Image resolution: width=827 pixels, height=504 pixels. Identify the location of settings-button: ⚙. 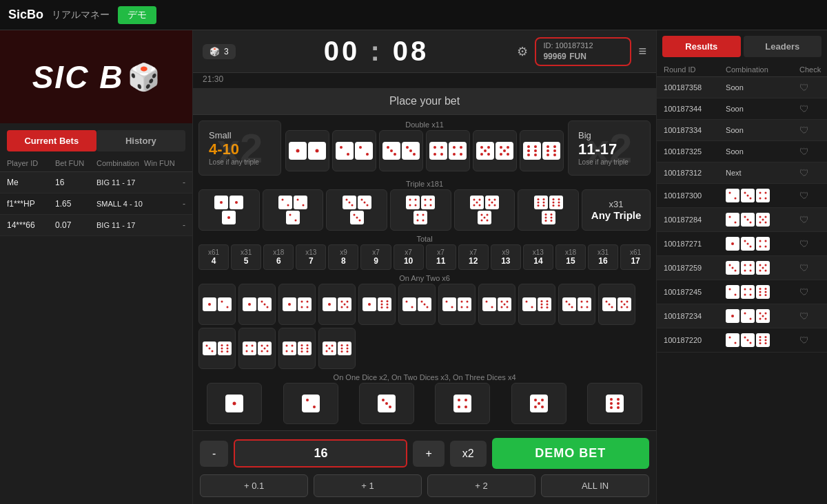
(522, 52).